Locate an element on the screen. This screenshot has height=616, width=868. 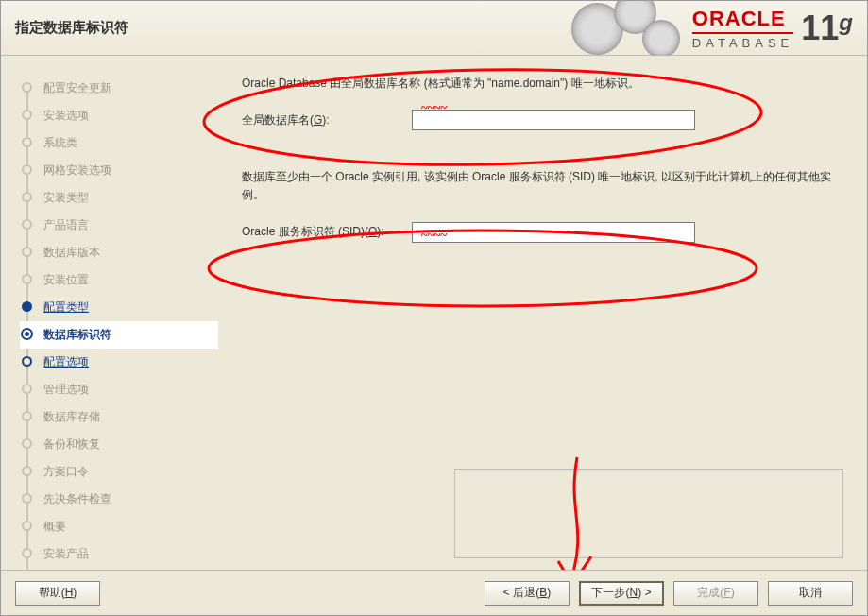
step-16: 概要 is located at coordinates (119, 527).